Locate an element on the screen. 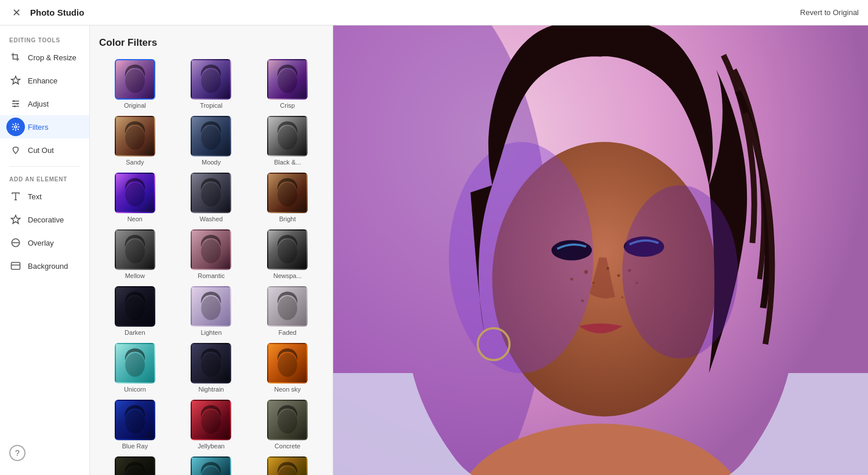 This screenshot has height=475, width=868. filter-label-mellow: Mellow is located at coordinates (135, 276).